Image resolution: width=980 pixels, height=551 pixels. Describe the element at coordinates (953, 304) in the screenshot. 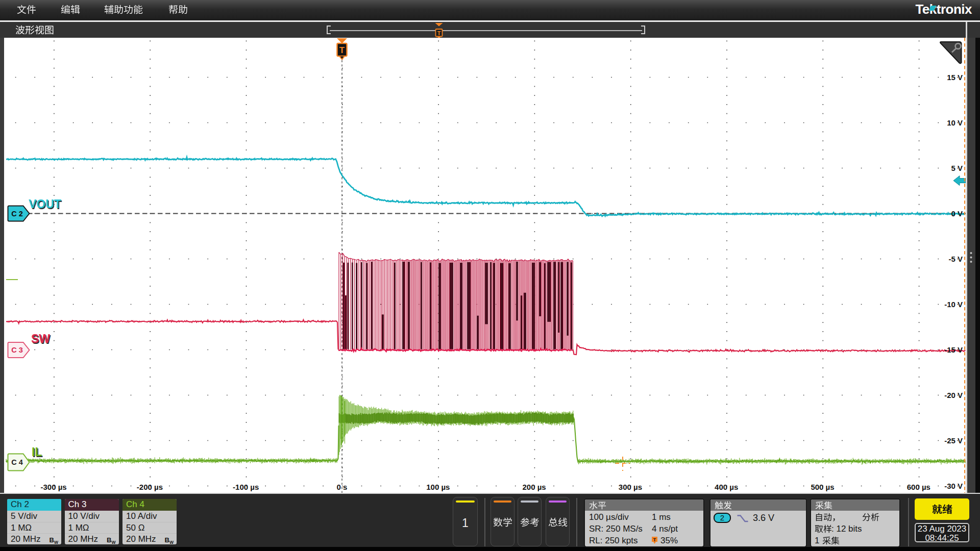

I see `svg-text: -10 V` at that location.